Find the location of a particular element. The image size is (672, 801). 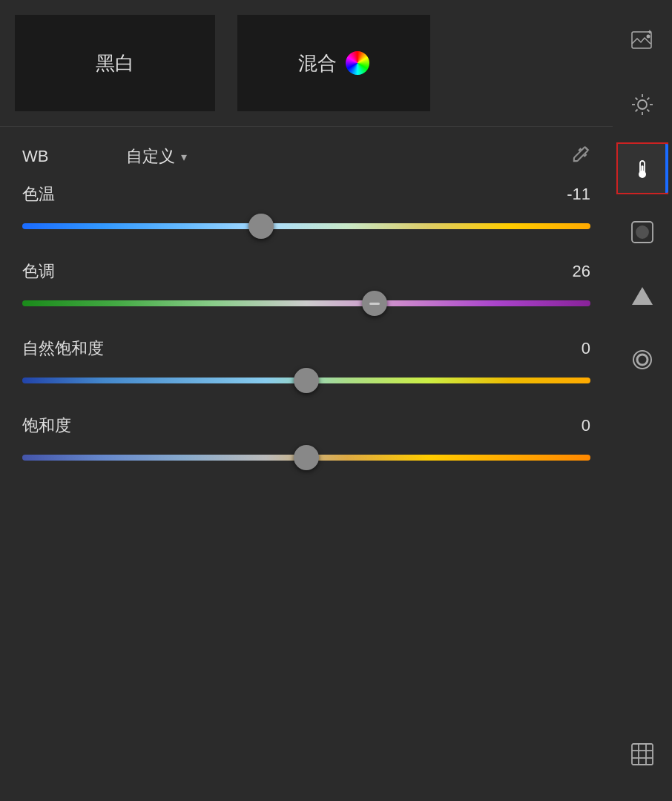

tint-track is located at coordinates (306, 303).